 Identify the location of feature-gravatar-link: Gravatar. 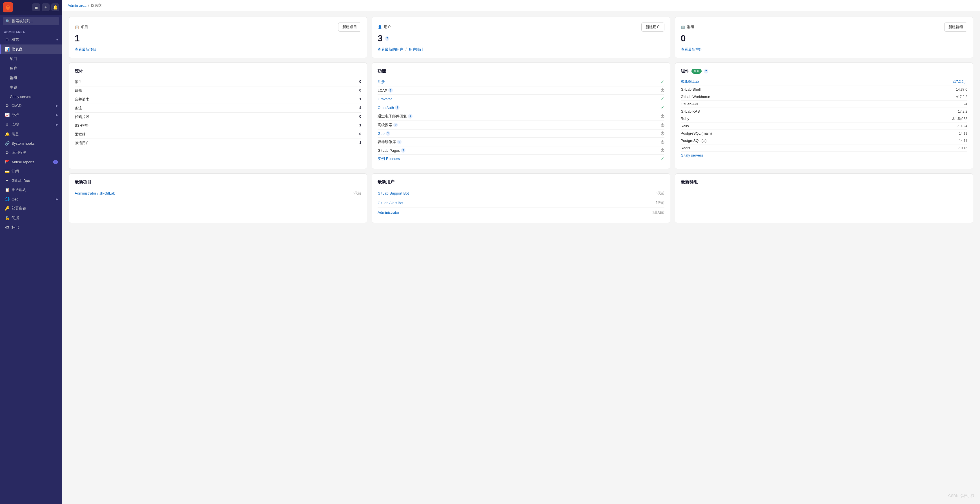
(385, 99).